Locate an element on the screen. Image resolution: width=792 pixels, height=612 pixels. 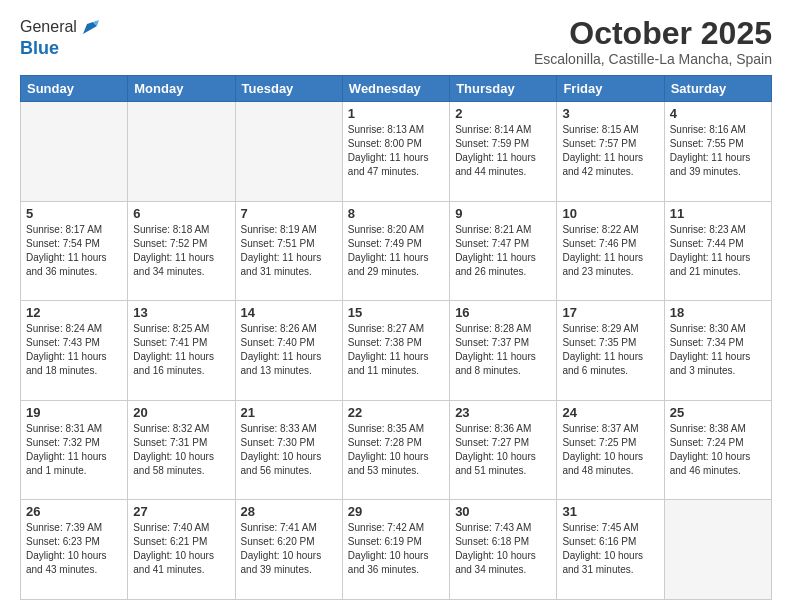
day-info: Sunrise: 8:24 AM Sunset: 7:43 PM Dayligh… is located at coordinates (74, 350).